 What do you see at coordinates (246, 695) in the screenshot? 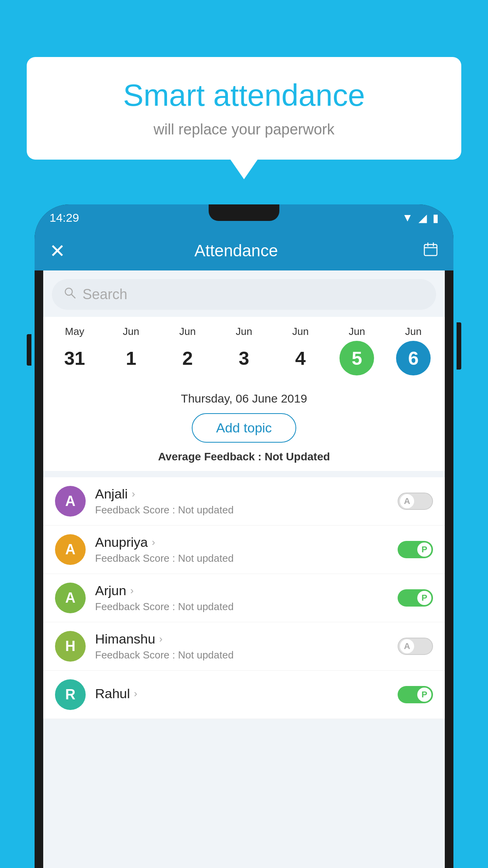
I see `student-info: Rahul ›` at bounding box center [246, 695].